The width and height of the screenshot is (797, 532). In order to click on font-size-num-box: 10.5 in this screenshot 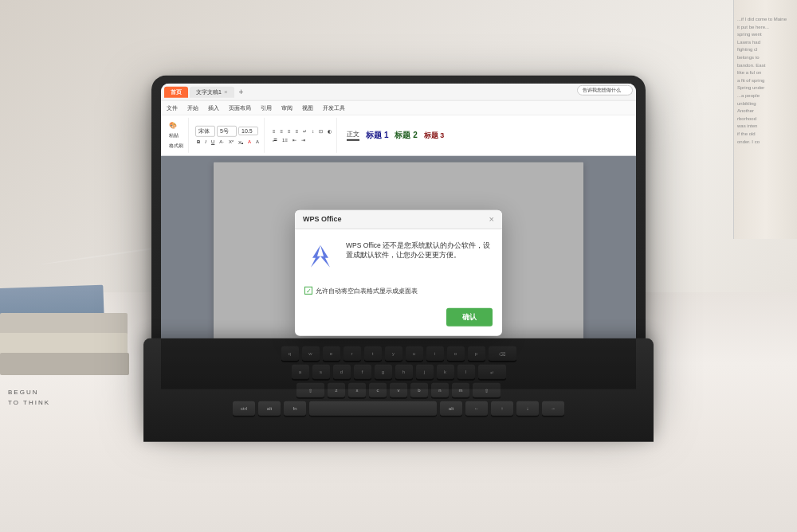, I will do `click(249, 131)`.